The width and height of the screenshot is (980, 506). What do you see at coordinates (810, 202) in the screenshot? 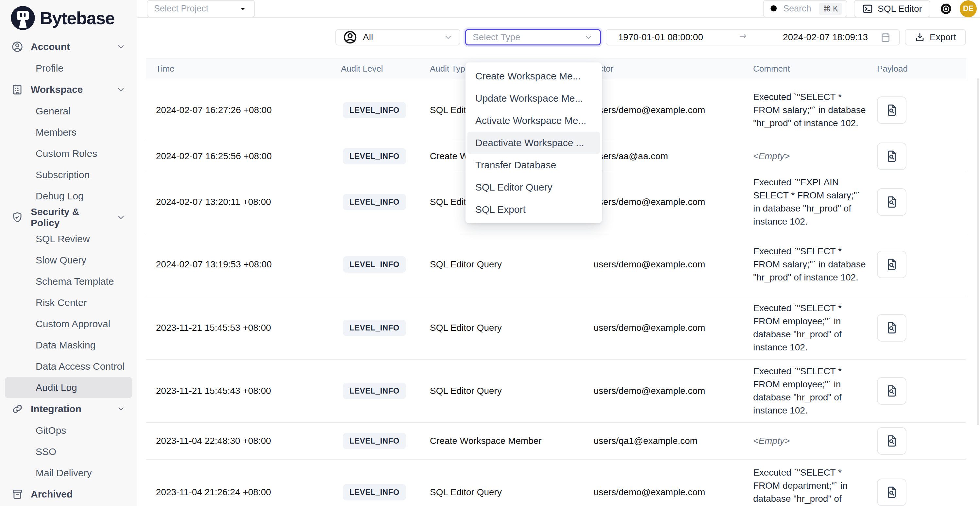
I see `audit-comment: Executed `"EXPLAIN SELECT * FROM salary;…` at bounding box center [810, 202].